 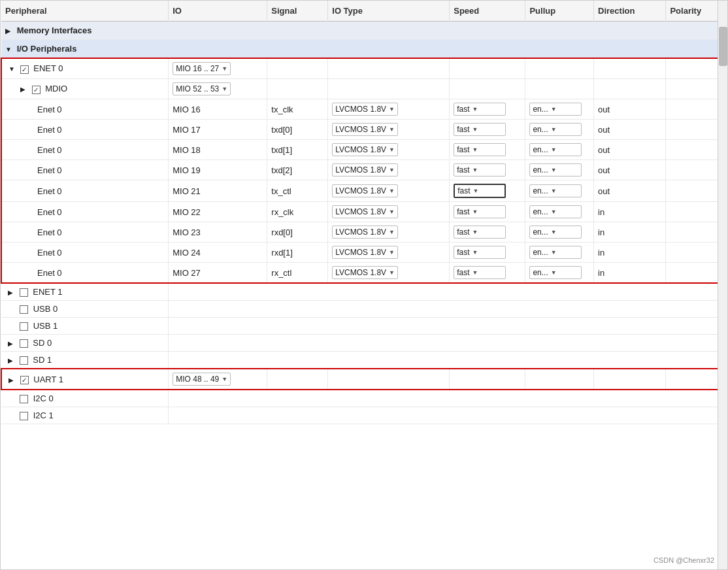 What do you see at coordinates (55, 30) in the screenshot?
I see `memory-interfaces-label: Memory Interfaces` at bounding box center [55, 30].